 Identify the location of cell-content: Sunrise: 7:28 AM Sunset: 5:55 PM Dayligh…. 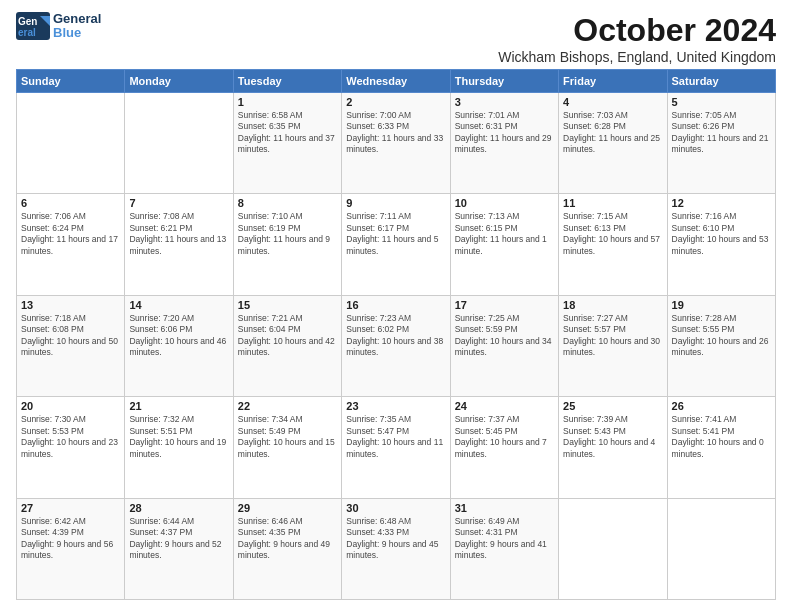
(722, 336).